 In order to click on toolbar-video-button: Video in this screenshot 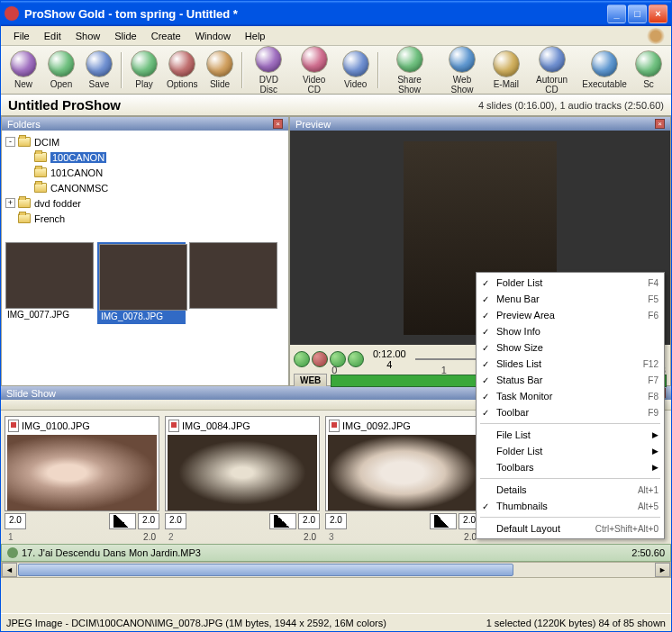, I will do `click(356, 70)`.